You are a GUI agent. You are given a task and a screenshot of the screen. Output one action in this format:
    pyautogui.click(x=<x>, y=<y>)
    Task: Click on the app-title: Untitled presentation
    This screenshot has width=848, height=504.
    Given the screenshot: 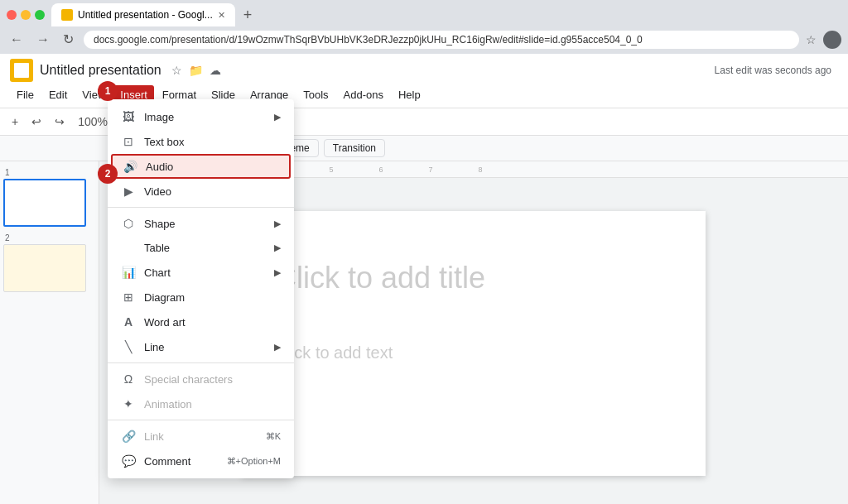 What is the action you would take?
    pyautogui.click(x=101, y=70)
    